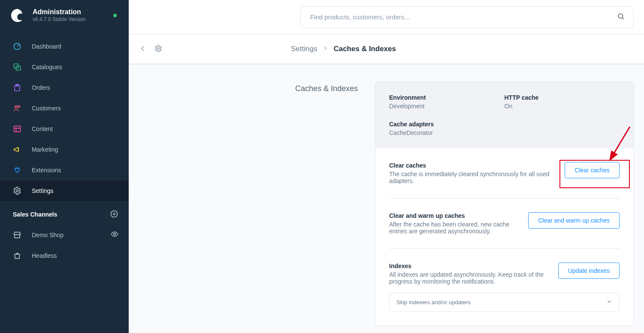  What do you see at coordinates (365, 49) in the screenshot?
I see `breadcrumb-current: Caches & Indexes` at bounding box center [365, 49].